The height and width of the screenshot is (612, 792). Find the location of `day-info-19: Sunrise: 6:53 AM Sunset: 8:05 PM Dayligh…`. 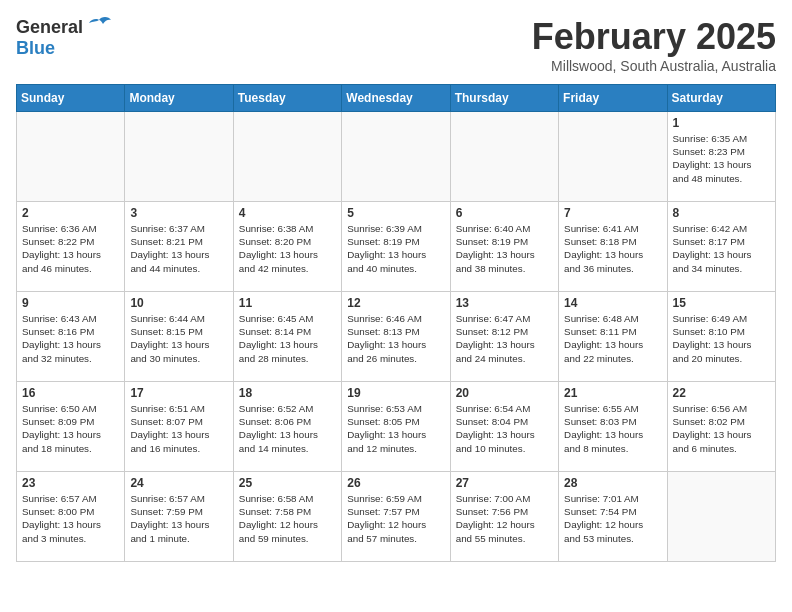

day-info-19: Sunrise: 6:53 AM Sunset: 8:05 PM Dayligh… is located at coordinates (396, 428).